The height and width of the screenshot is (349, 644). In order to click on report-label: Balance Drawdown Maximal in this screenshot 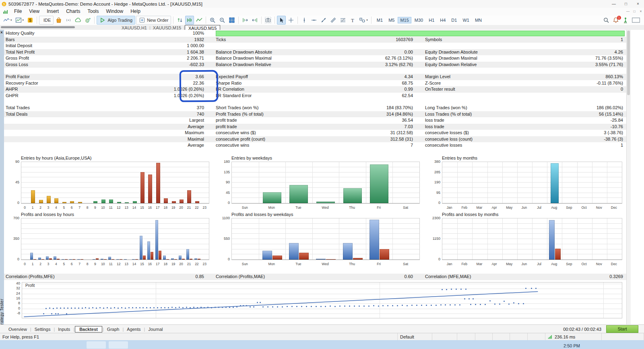, I will do `click(277, 58)`.